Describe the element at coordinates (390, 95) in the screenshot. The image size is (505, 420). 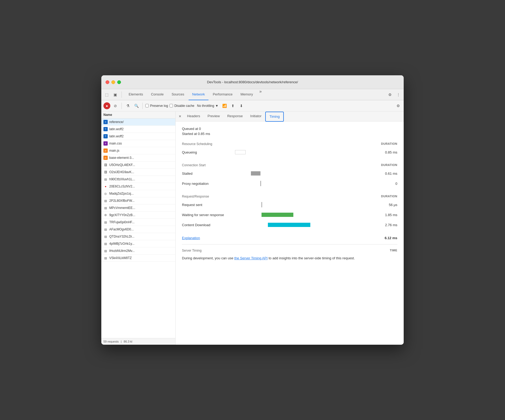
I see `settings-icon: ⚙` at that location.